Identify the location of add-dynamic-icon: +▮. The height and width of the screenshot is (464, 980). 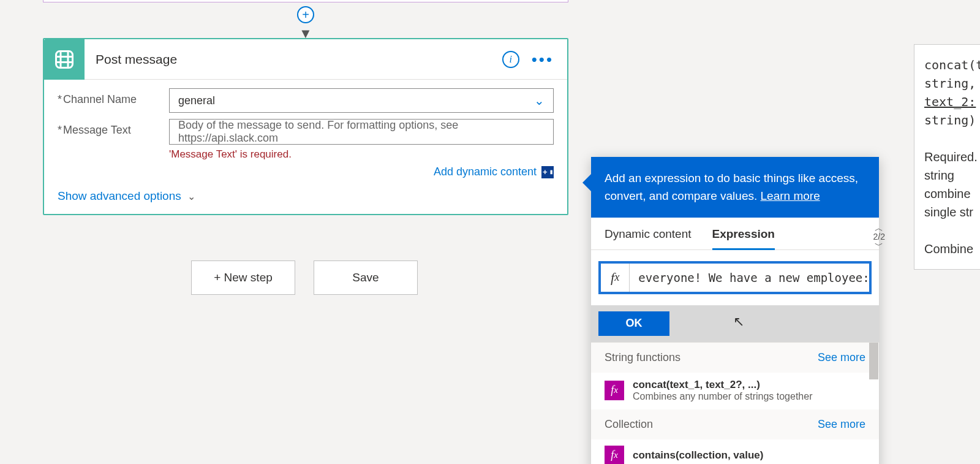
(548, 172).